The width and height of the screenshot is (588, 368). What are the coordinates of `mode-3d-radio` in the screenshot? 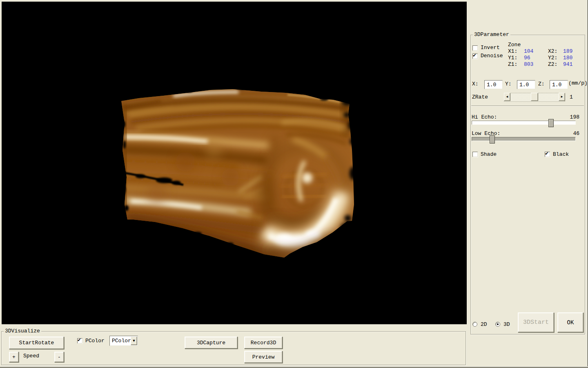 It's located at (498, 324).